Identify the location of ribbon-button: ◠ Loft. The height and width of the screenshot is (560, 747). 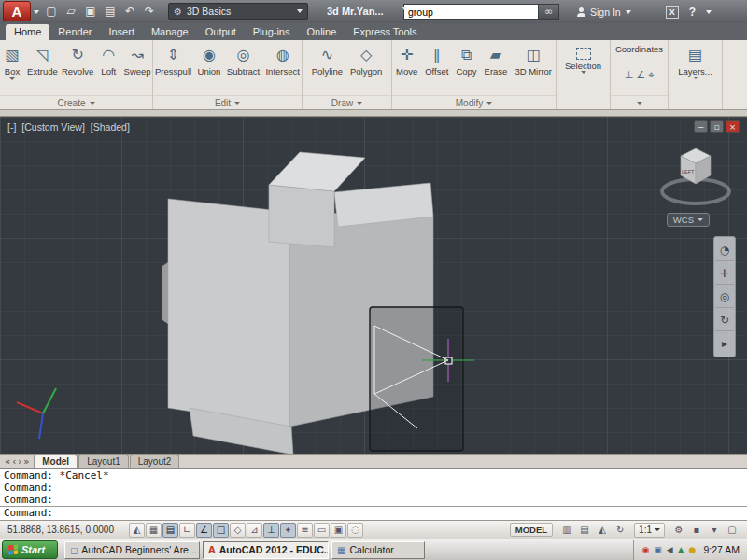
(108, 60).